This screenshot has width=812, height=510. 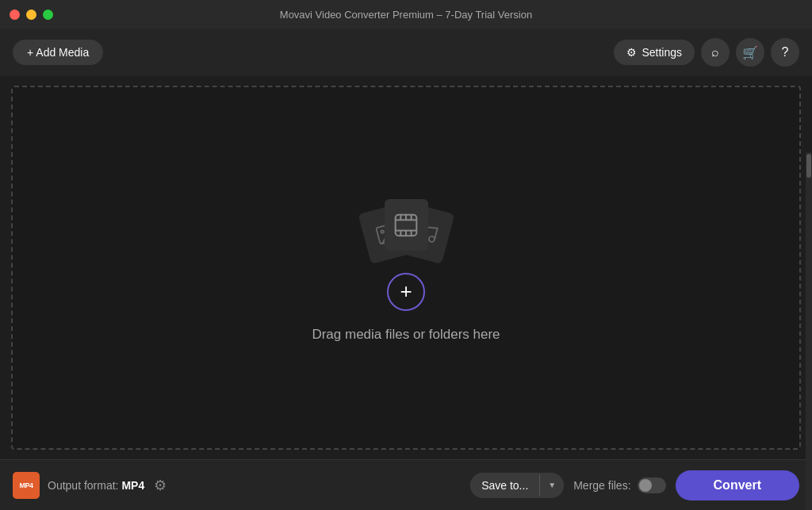 What do you see at coordinates (552, 485) in the screenshot?
I see `dropdown-arrow-icon: ▼` at bounding box center [552, 485].